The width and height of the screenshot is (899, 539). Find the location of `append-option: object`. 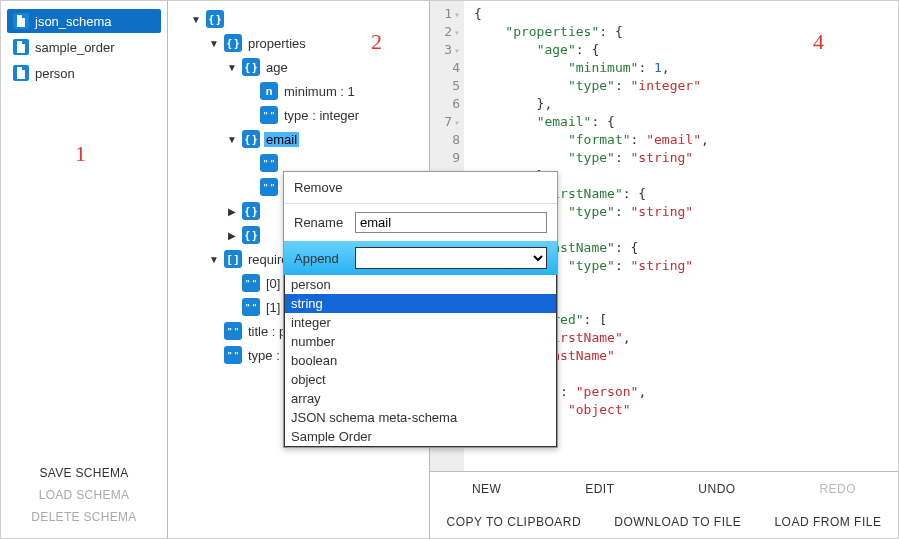

append-option: object is located at coordinates (420, 380).